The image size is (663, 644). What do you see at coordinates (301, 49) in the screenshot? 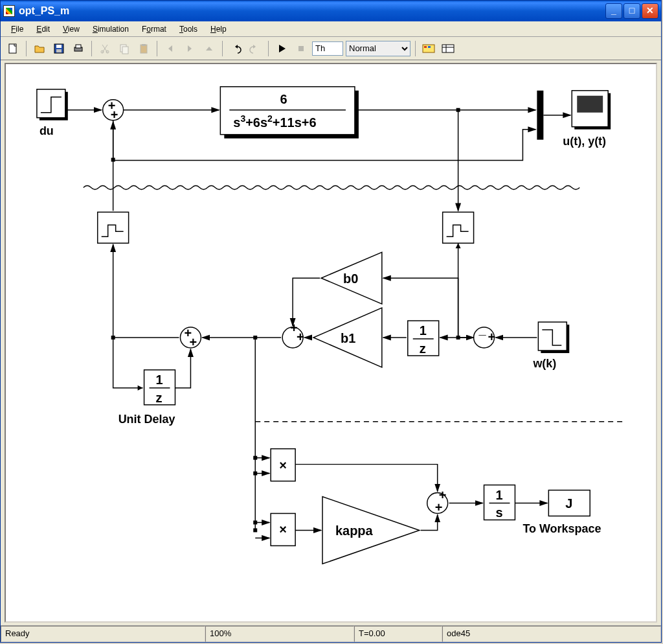
I see `stop-icon` at bounding box center [301, 49].